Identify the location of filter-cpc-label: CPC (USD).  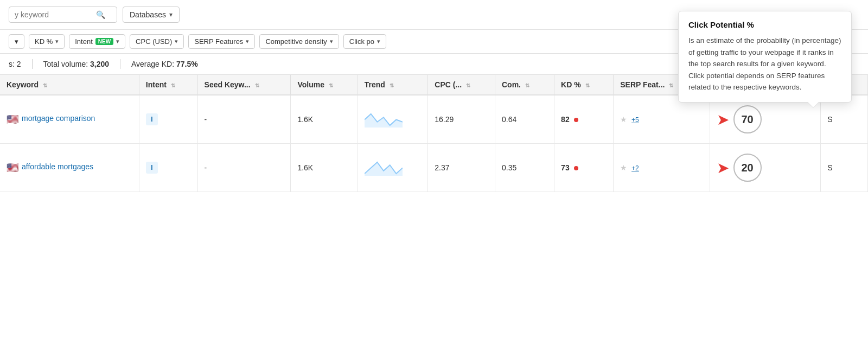
(154, 41).